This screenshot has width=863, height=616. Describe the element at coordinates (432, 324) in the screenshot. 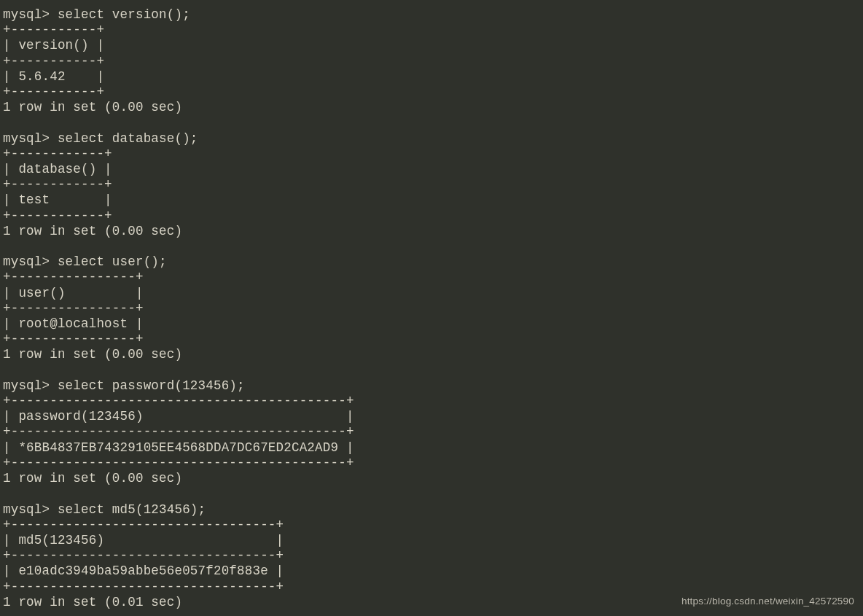

I see `terminal-line: | root@localhost |` at that location.